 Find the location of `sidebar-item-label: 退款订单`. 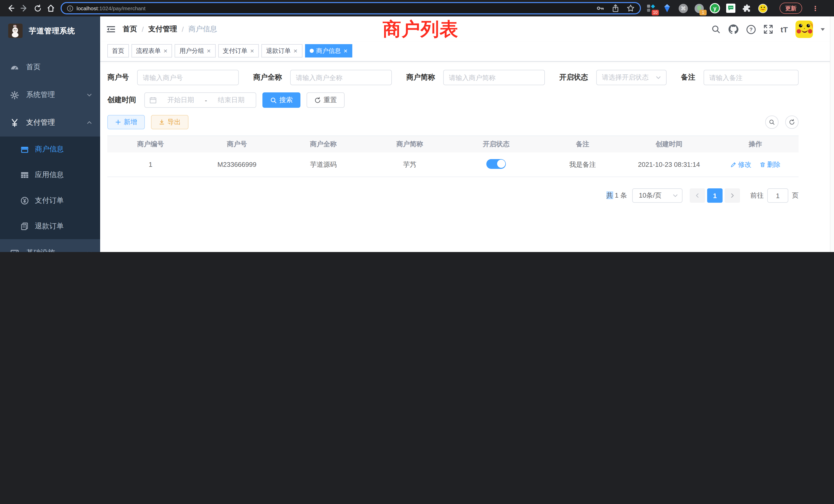

sidebar-item-label: 退款订单 is located at coordinates (49, 226).